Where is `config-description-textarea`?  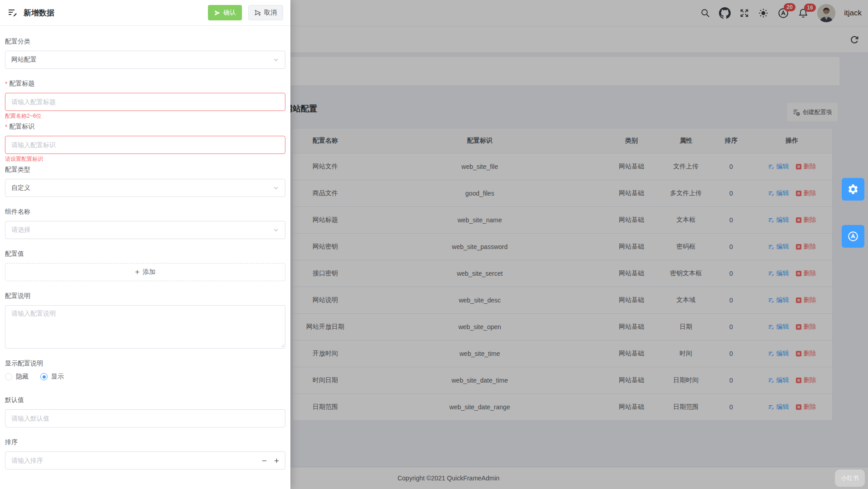 config-description-textarea is located at coordinates (145, 326).